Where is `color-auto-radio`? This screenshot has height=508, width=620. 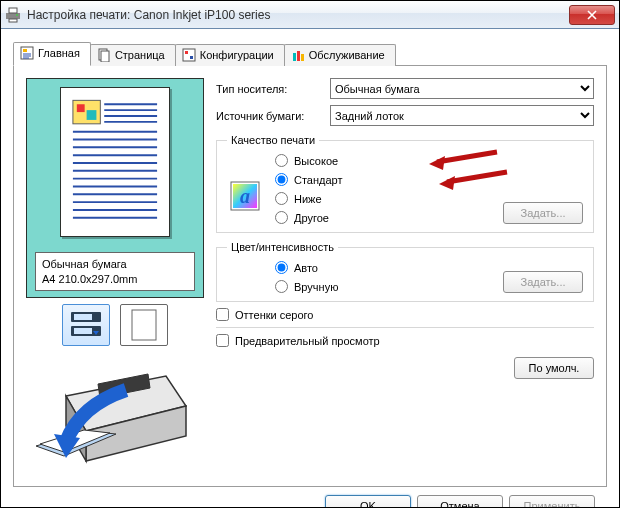
color-auto-radio is located at coordinates (282, 268).